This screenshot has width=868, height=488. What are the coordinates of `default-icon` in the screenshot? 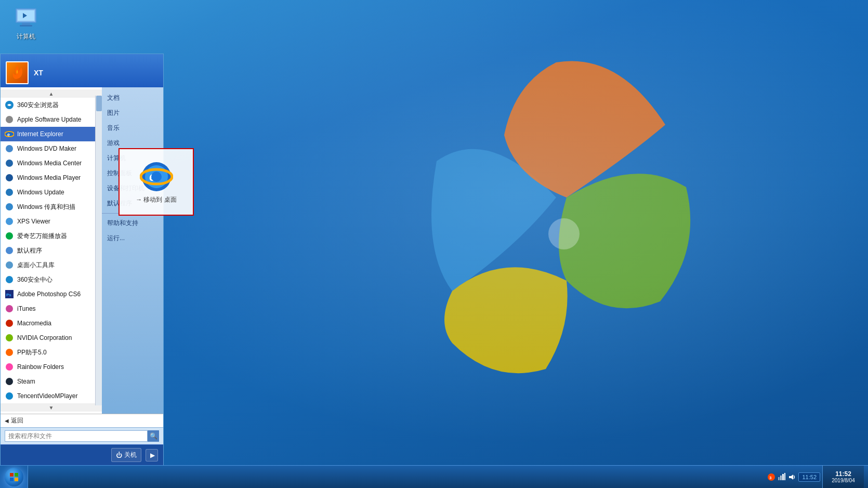 It's located at (9, 250).